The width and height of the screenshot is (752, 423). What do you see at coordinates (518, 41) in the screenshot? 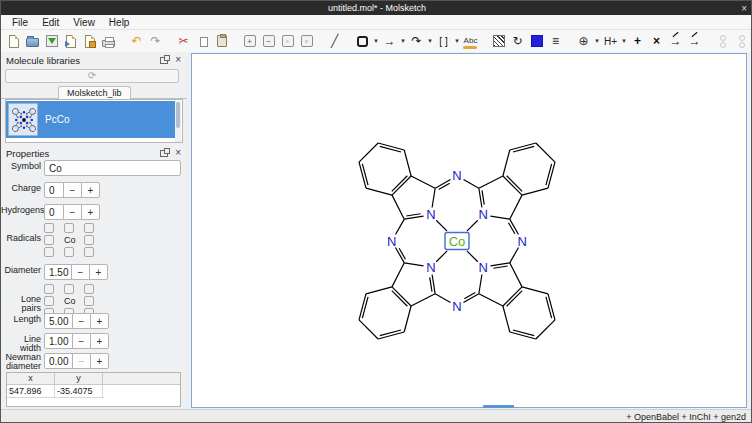
I see `rotate-tool-button: ↻` at bounding box center [518, 41].